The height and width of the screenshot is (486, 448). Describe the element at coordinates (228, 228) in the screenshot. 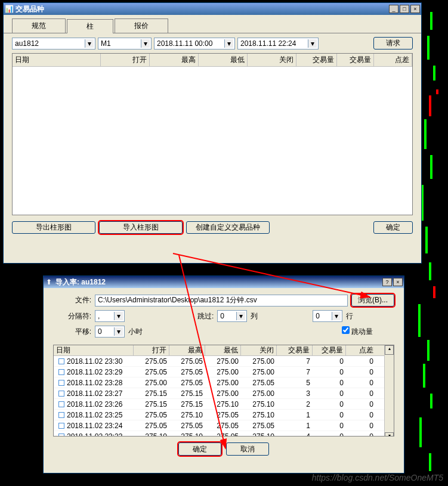

I see `create-symbol-button: 创建自定义交易品种` at that location.